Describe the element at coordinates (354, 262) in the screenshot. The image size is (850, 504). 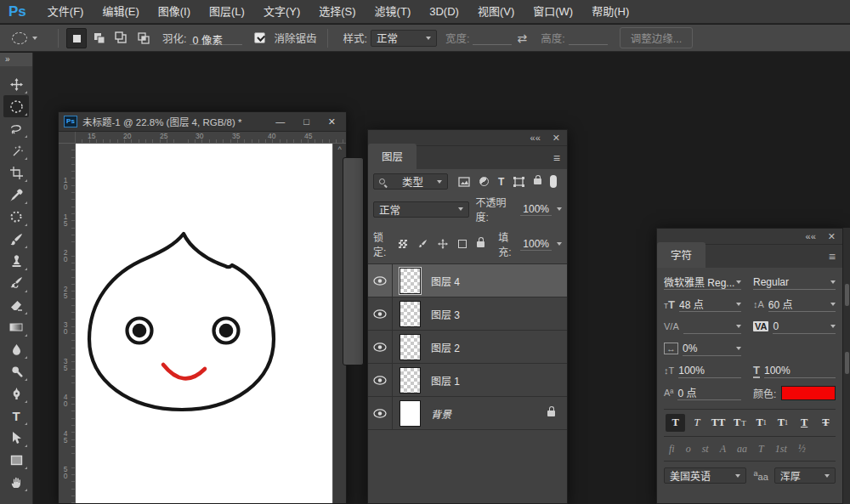
I see `scrollbar-thumb` at that location.